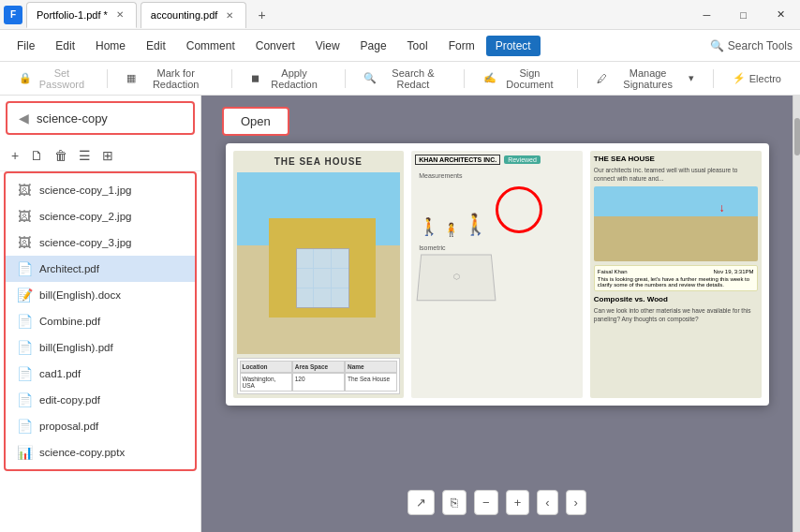 This screenshot has height=532, width=800. I want to click on search-icon: 🔍, so click(718, 46).